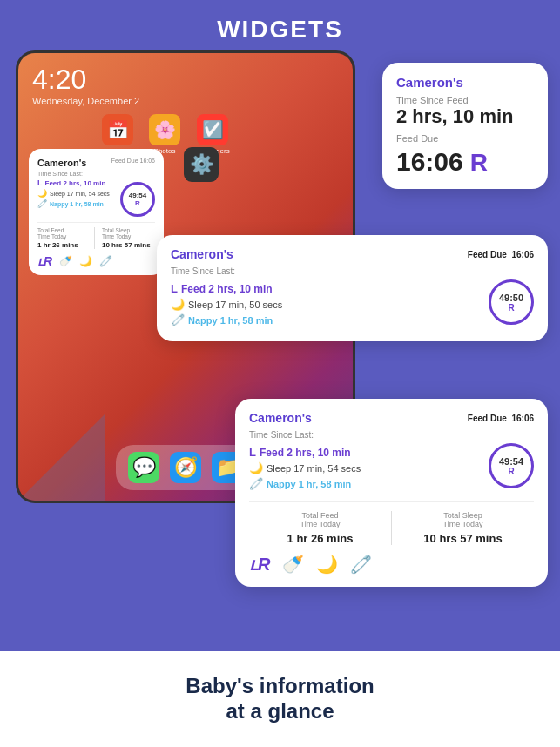 The image size is (560, 747). What do you see at coordinates (66, 261) in the screenshot?
I see `bottle-icon-small: 🍼` at bounding box center [66, 261].